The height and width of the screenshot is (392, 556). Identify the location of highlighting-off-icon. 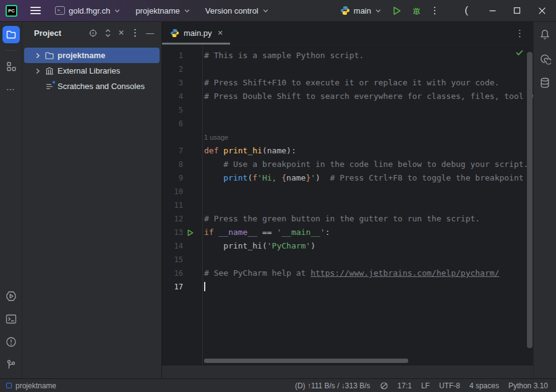
(384, 386).